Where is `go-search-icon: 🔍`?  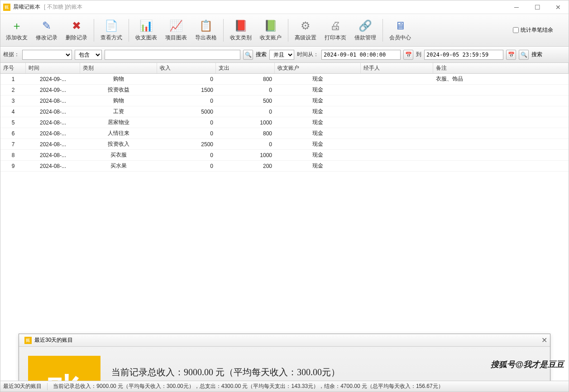 go-search-icon: 🔍 is located at coordinates (524, 55).